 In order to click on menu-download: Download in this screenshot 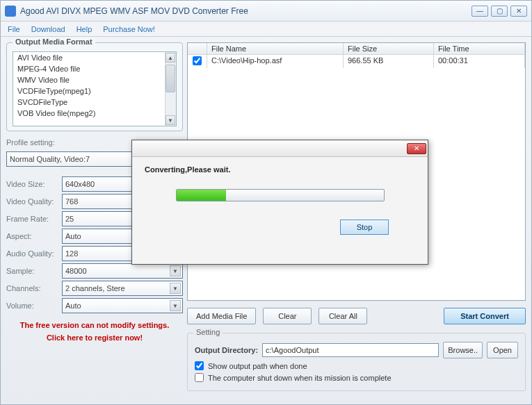, I will do `click(49, 29)`.